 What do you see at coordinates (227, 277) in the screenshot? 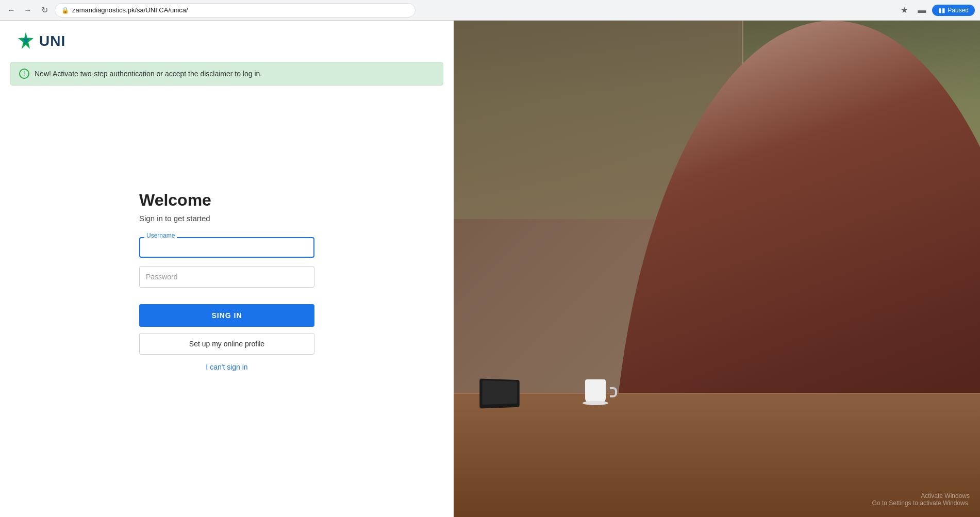
I see `password-group` at bounding box center [227, 277].